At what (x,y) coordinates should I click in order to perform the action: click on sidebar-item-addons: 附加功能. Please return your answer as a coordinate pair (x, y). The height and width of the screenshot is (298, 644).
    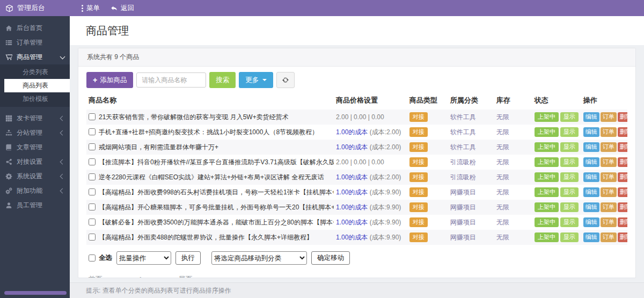
    Looking at the image, I should click on (35, 191).